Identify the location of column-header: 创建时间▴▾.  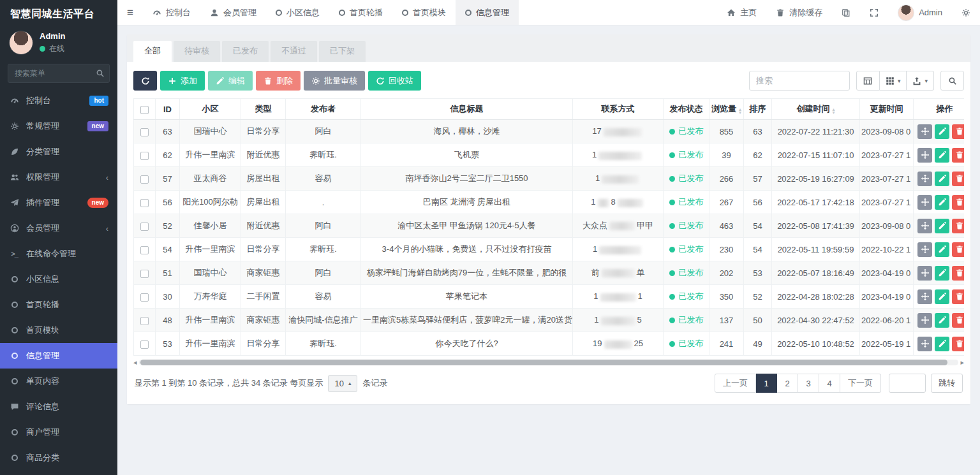
(816, 110).